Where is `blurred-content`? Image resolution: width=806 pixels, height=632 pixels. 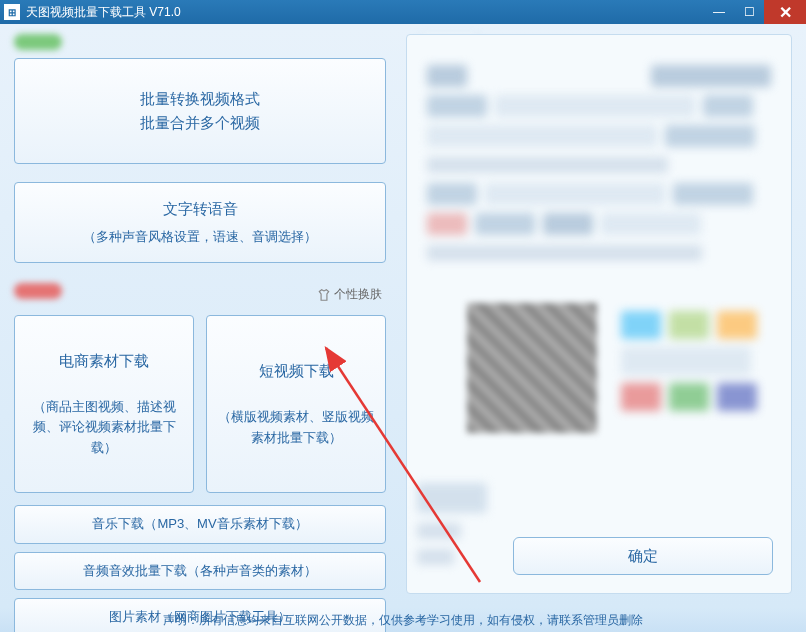
blurred-content is located at coordinates (599, 163).